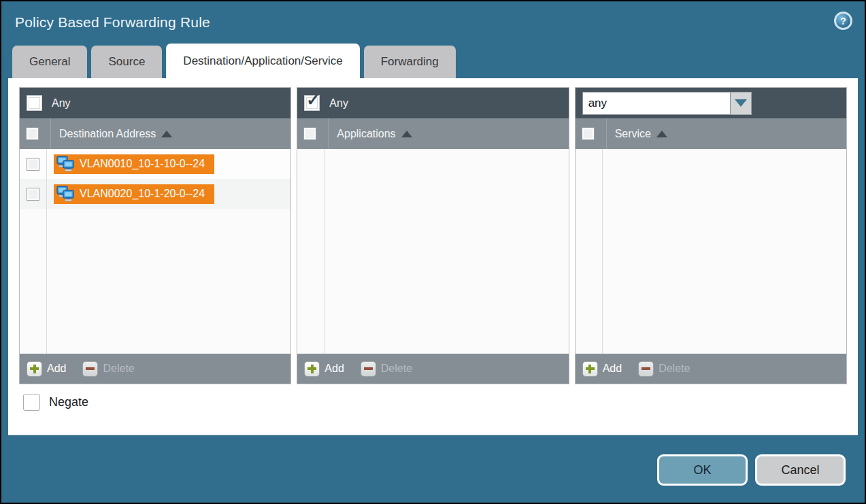 The height and width of the screenshot is (504, 866). Describe the element at coordinates (702, 470) in the screenshot. I see `ok-button: OK` at that location.